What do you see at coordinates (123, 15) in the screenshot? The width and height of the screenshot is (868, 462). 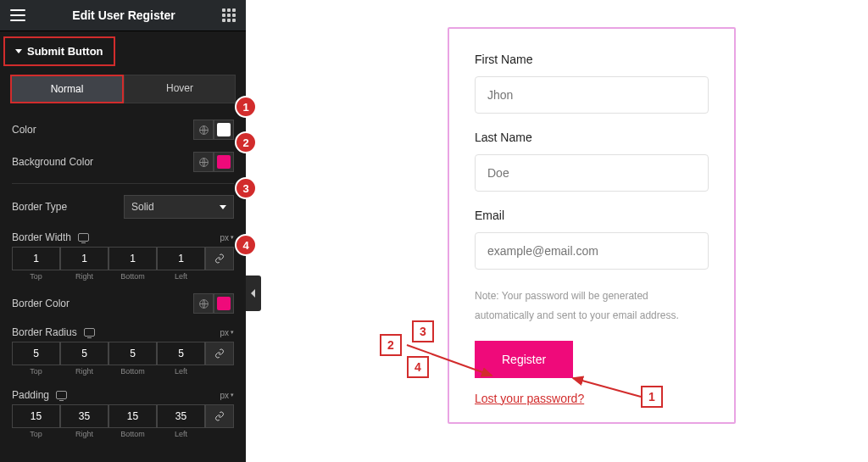 I see `panel-header: Edit User Register` at bounding box center [123, 15].